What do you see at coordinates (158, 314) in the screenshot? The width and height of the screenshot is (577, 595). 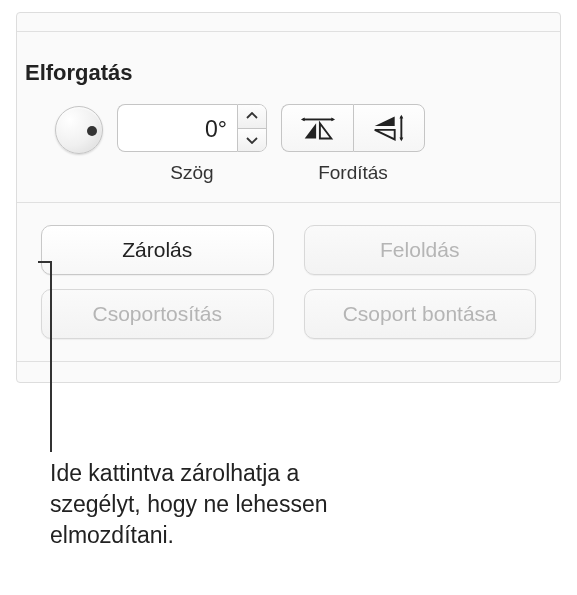 I see `group-button: Csoportosítás` at bounding box center [158, 314].